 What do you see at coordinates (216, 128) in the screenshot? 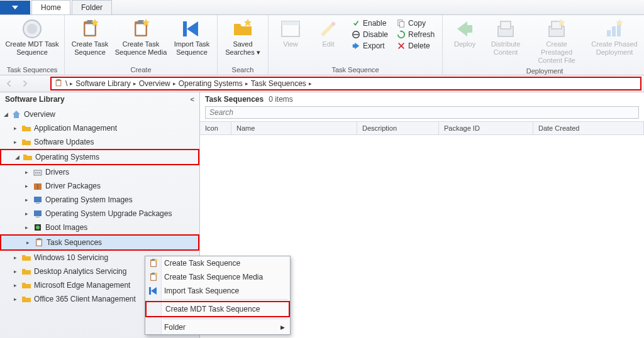
I see `column-icon: Icon` at bounding box center [216, 128].